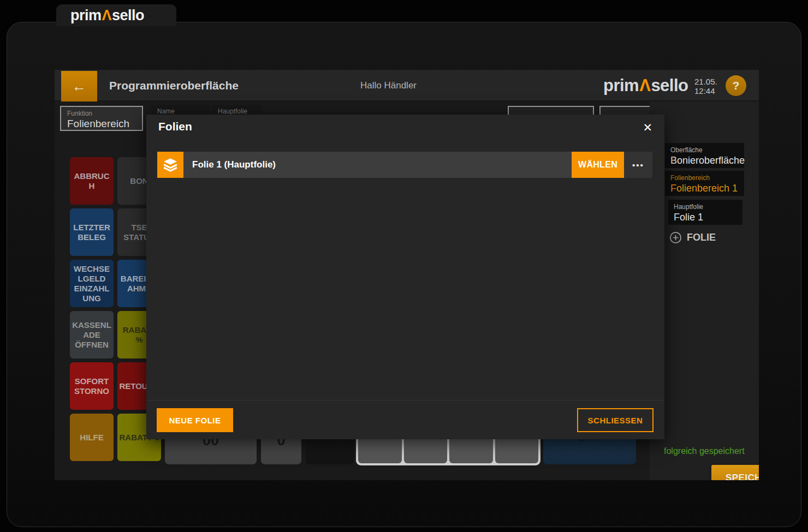  What do you see at coordinates (705, 217) in the screenshot?
I see `panel-value: Folie 1` at bounding box center [705, 217].